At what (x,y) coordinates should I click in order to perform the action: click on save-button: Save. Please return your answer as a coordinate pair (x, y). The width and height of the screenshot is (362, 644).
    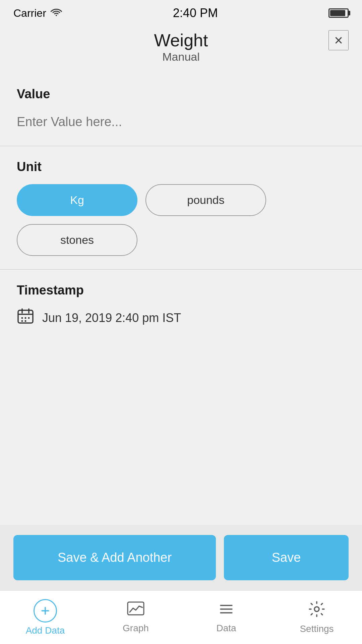
    Looking at the image, I should click on (286, 557).